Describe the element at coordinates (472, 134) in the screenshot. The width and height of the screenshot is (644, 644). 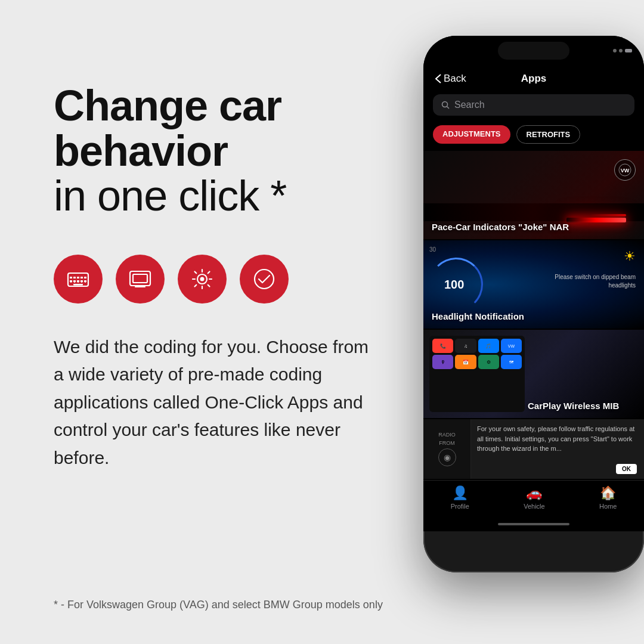
I see `tab-adjustments-label: ADJUSTMENTS` at that location.